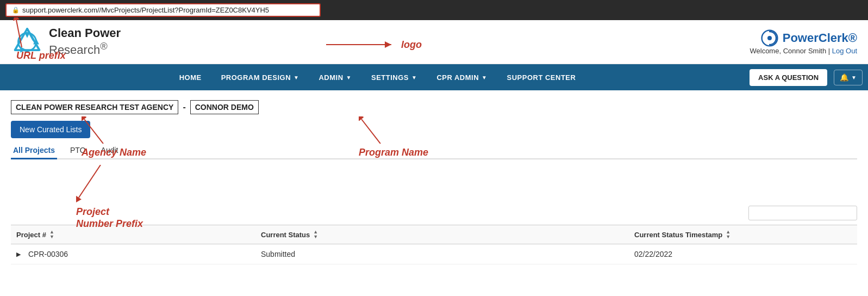  I want to click on tab-all-projects: All Projects, so click(34, 151).